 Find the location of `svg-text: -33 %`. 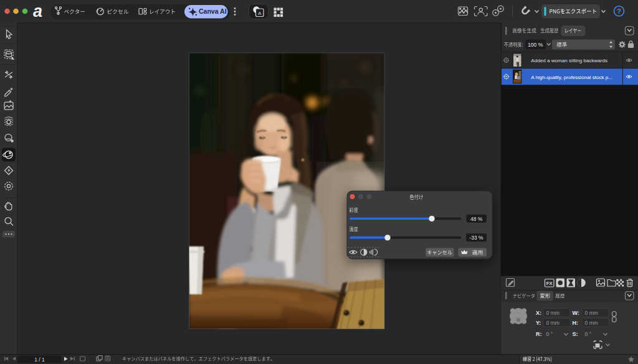

svg-text: -33 % is located at coordinates (476, 238).